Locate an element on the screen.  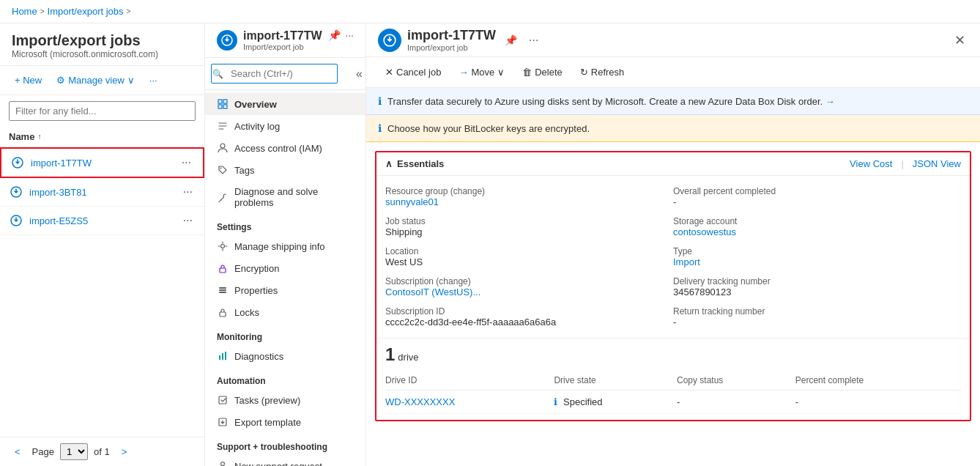
essentials-cell: Overall percent completed - is located at coordinates (817, 196).